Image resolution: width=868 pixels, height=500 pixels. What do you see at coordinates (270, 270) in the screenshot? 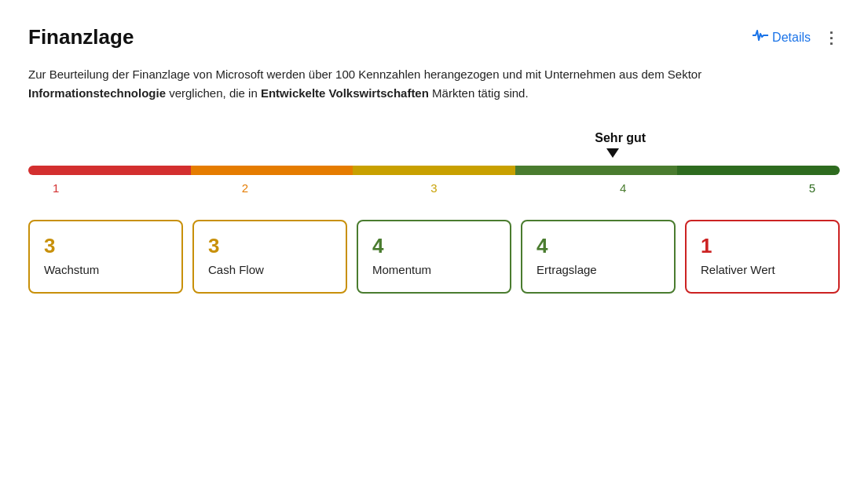
I see `card-cashflow-label: Cash Flow` at bounding box center [270, 270].